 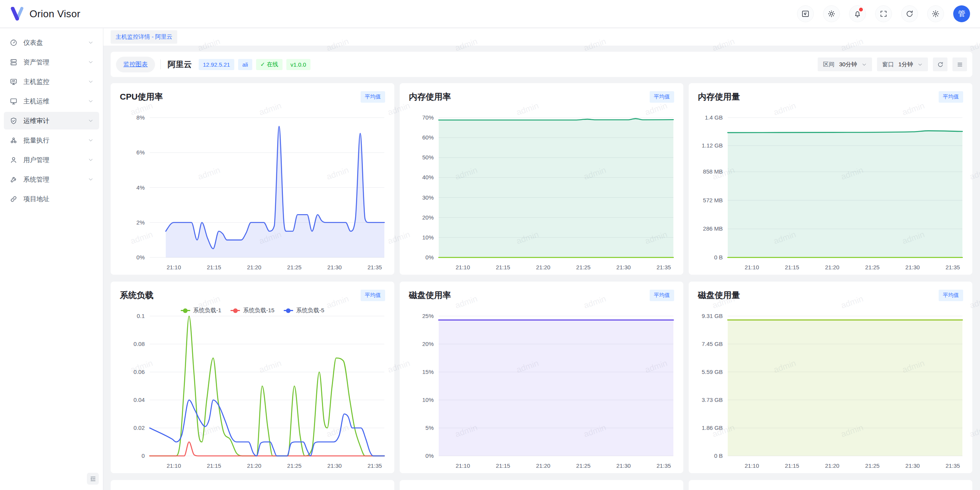 I want to click on svg-text: 10%, so click(x=428, y=238).